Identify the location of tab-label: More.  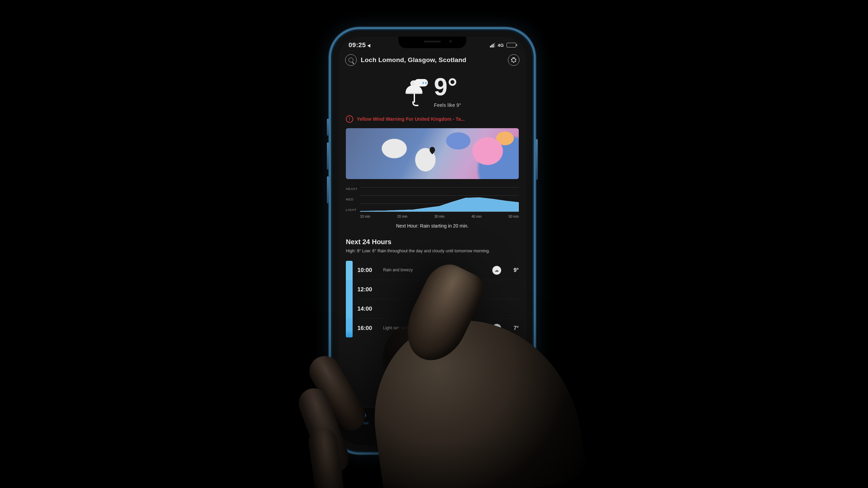
(502, 423).